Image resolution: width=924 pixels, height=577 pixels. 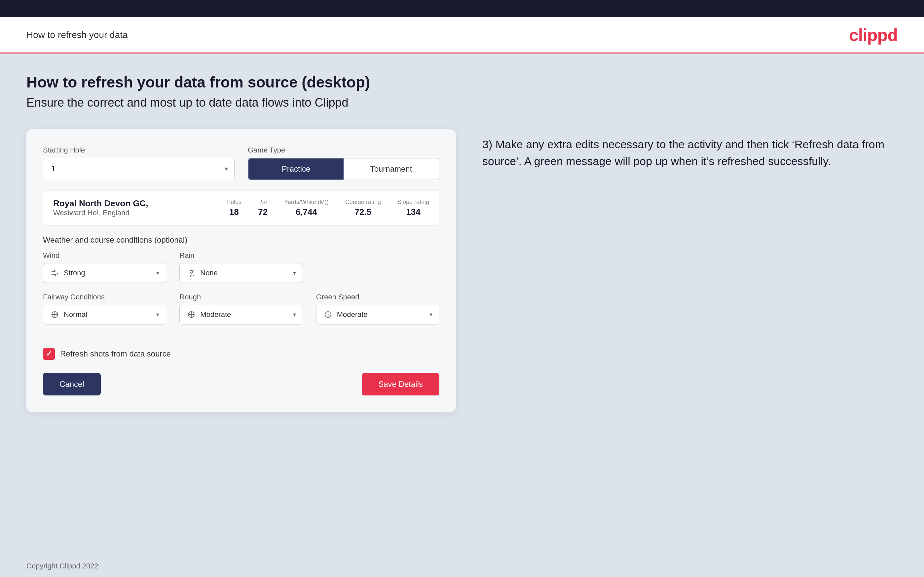 What do you see at coordinates (294, 273) in the screenshot?
I see `rain-chevron-icon: ▾` at bounding box center [294, 273].